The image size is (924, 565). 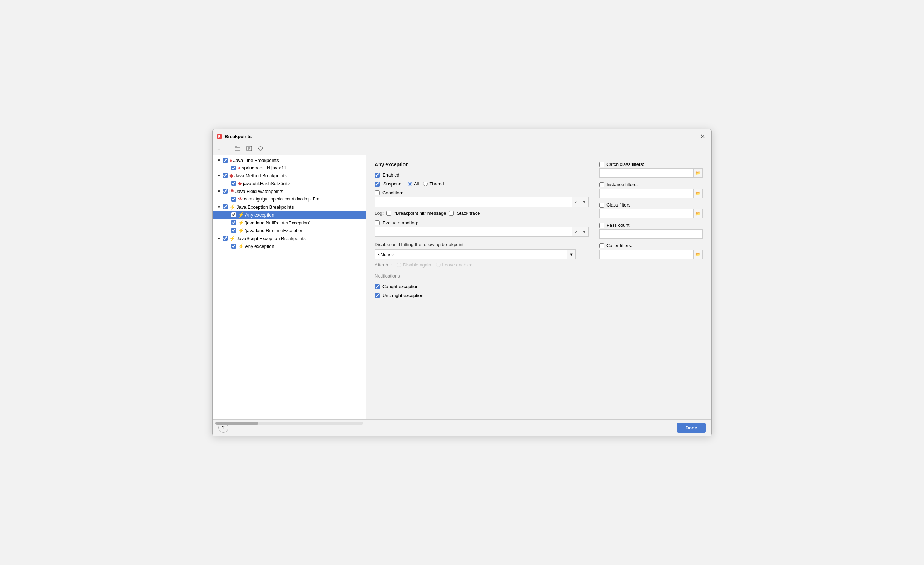 What do you see at coordinates (377, 184) in the screenshot?
I see `suspend-checkbox` at bounding box center [377, 184].